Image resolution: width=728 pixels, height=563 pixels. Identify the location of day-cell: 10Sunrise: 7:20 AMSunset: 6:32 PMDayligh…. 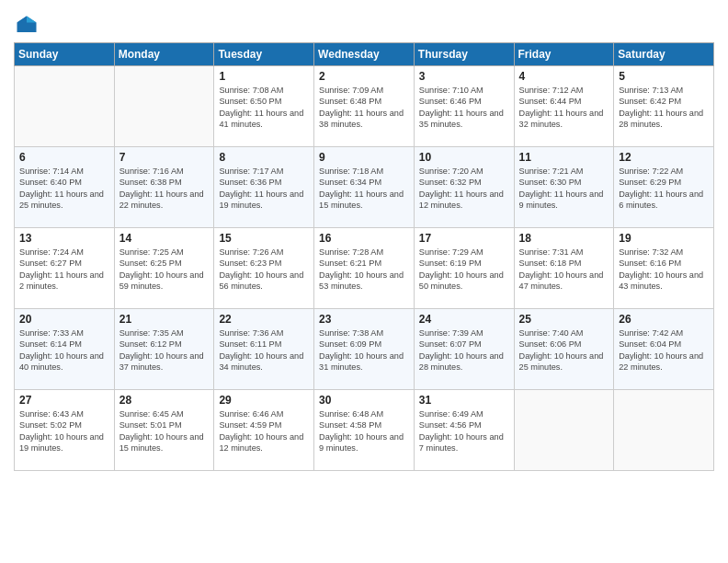
(463, 188).